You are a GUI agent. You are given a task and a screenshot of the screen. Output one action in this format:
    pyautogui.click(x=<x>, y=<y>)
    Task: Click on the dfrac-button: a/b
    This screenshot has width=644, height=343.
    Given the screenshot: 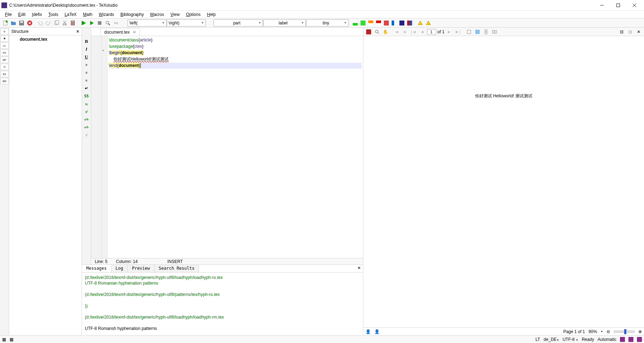 What is the action you would take?
    pyautogui.click(x=87, y=127)
    